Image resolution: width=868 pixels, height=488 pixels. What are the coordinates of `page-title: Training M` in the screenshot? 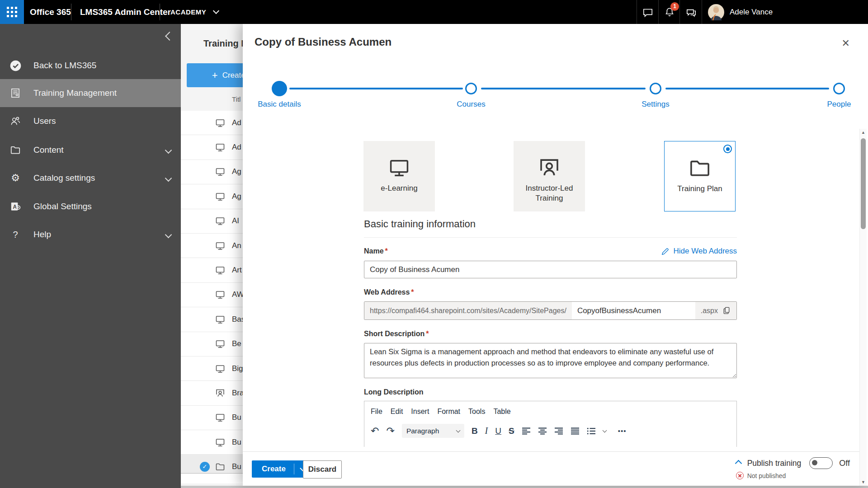 It's located at (223, 43).